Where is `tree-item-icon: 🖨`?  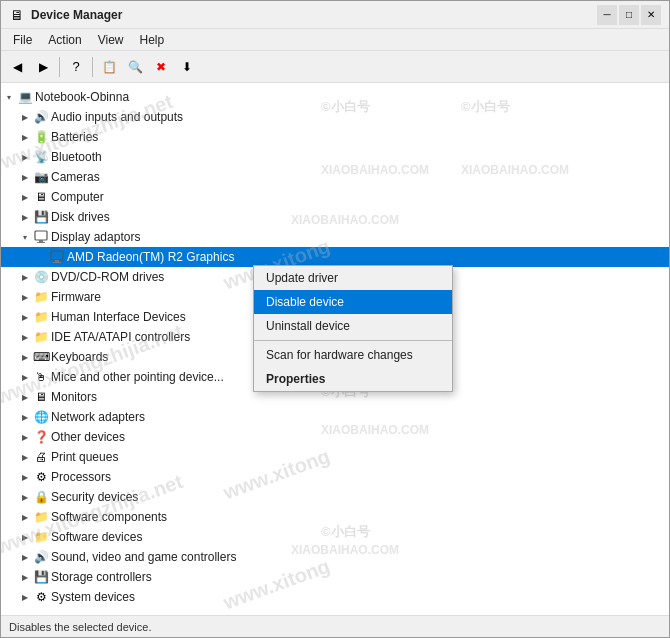 tree-item-icon: 🖨 is located at coordinates (41, 457).